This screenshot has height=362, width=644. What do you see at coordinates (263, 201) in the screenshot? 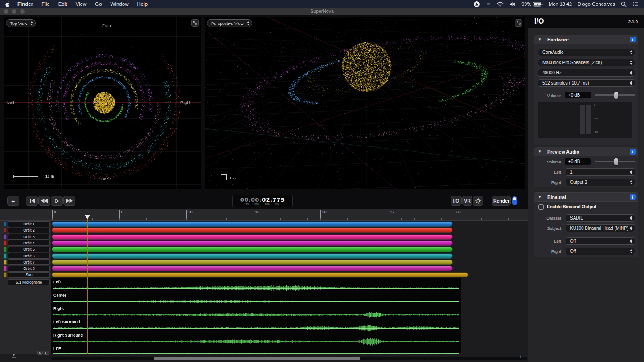
I see `timecode-display: 00:00:02.775 Hr Min Sec Ms` at bounding box center [263, 201].